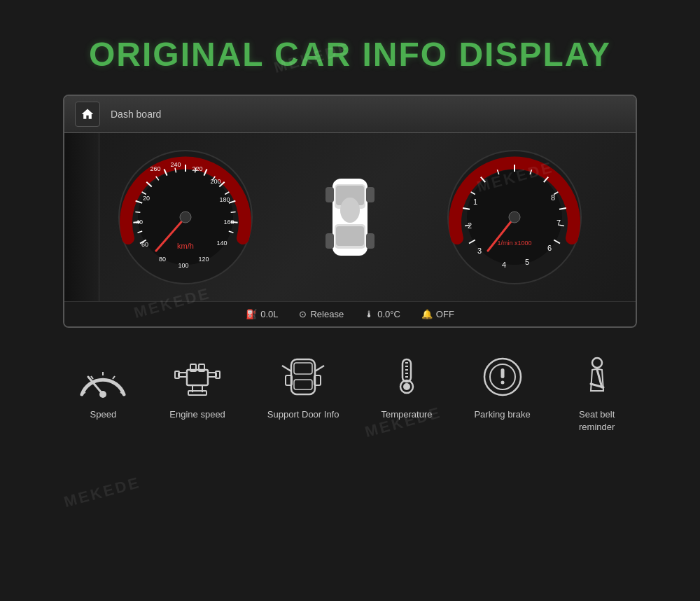 The width and height of the screenshot is (700, 601). I want to click on door-label: Support Door Info, so click(304, 415).